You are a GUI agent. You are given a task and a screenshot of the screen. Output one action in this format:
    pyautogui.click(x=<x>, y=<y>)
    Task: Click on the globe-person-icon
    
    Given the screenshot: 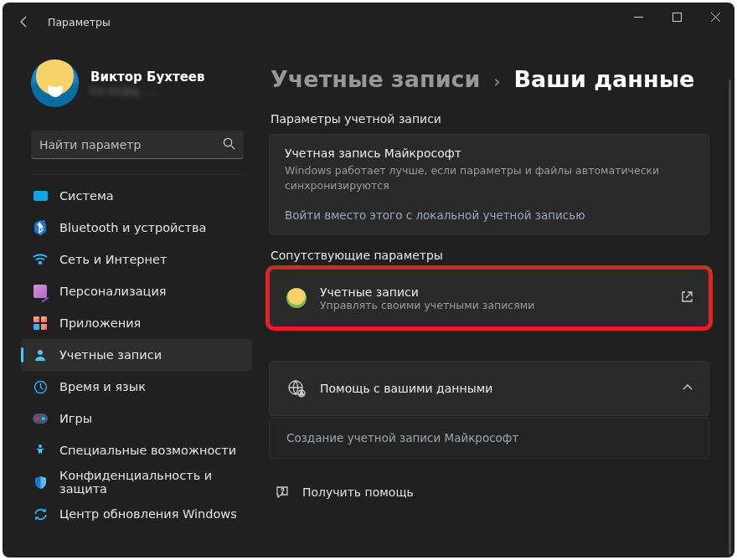 What is the action you would take?
    pyautogui.click(x=296, y=388)
    